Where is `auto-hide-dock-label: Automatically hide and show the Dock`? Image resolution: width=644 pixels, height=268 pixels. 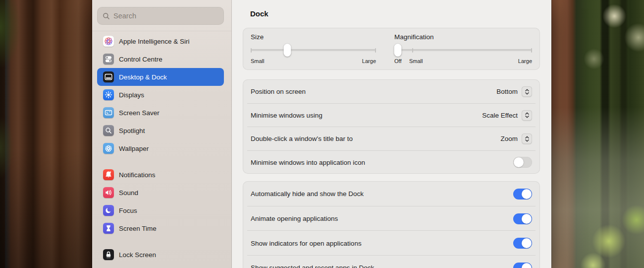 auto-hide-dock-label: Automatically hide and show the Dock is located at coordinates (307, 194).